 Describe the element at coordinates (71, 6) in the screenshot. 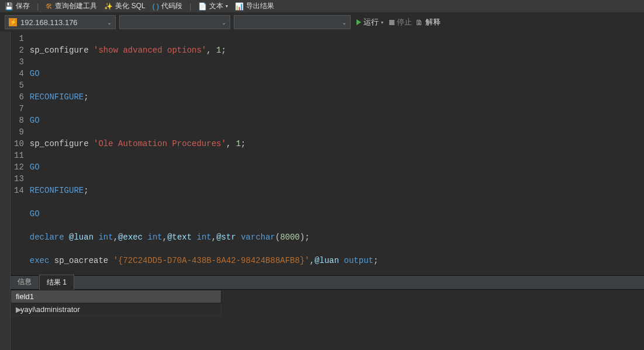

I see `query-builder-button: 🛠 查询创建工具` at that location.